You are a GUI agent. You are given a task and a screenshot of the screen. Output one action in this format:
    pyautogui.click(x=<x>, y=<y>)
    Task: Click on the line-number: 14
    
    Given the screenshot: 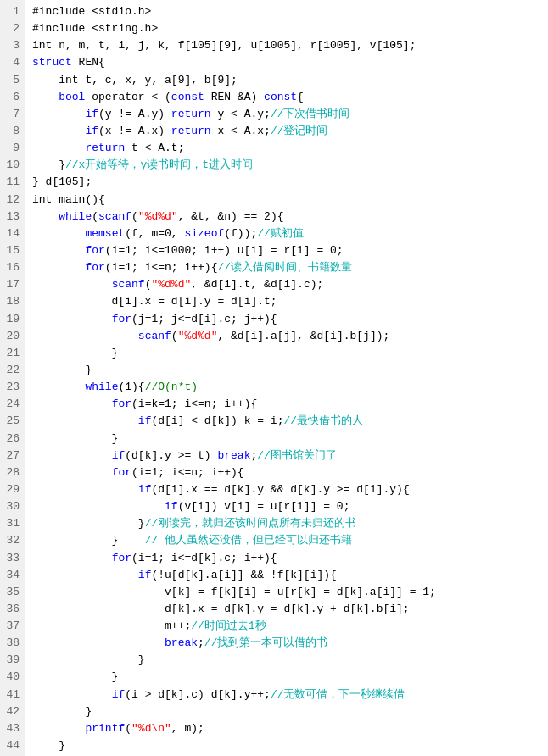 What is the action you would take?
    pyautogui.click(x=12, y=234)
    